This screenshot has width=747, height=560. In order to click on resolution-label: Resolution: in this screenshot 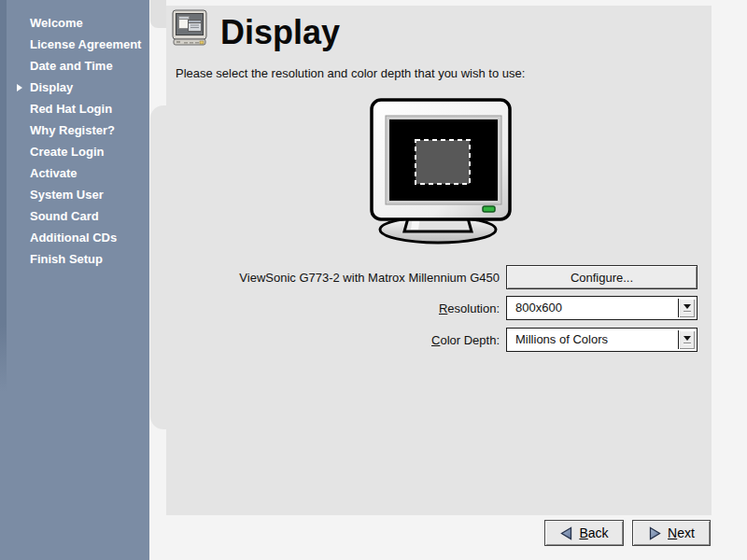, I will do `click(338, 308)`.